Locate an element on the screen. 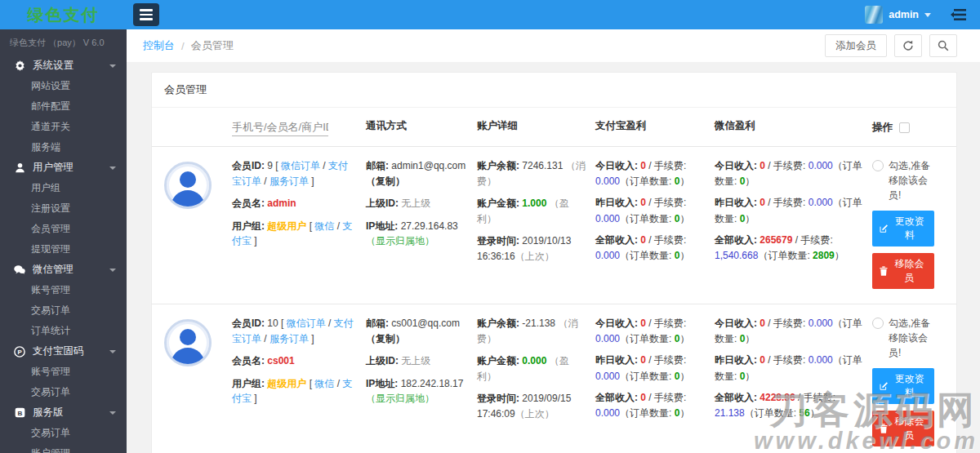 The height and width of the screenshot is (453, 980). member-id-value: 10 is located at coordinates (274, 323).